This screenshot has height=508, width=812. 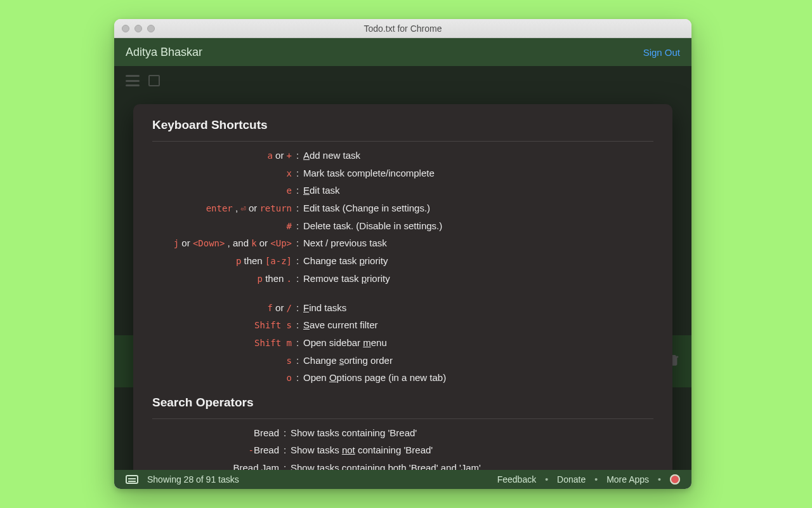 What do you see at coordinates (472, 433) in the screenshot?
I see `shortcut-desc: Show tasks containing 'Bread'` at bounding box center [472, 433].